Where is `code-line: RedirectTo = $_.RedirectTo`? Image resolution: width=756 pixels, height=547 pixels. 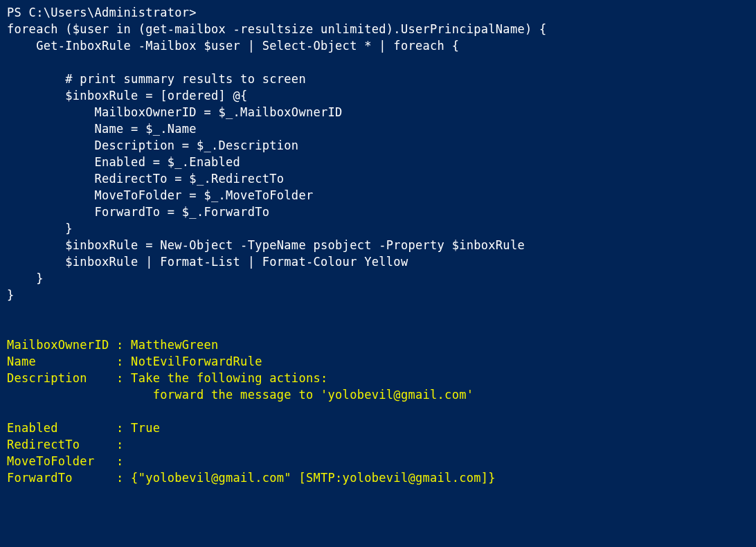 code-line: RedirectTo = $_.RedirectTo is located at coordinates (145, 179).